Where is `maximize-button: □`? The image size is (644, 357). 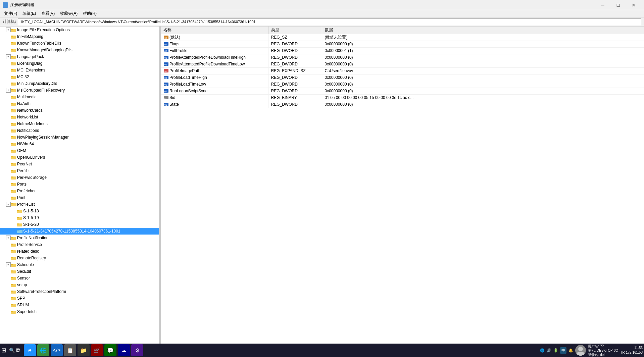
maximize-button: □ is located at coordinates (618, 5).